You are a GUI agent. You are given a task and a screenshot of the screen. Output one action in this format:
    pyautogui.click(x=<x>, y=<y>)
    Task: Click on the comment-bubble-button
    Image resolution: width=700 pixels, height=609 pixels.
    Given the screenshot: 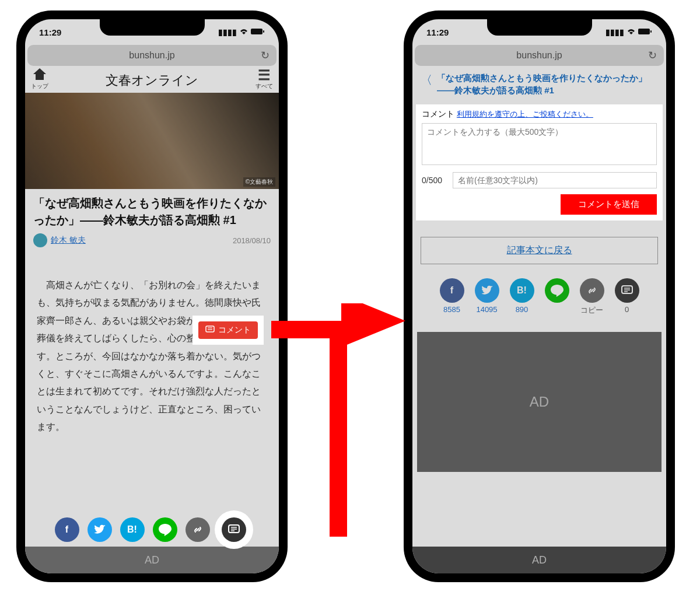 What is the action you would take?
    pyautogui.click(x=234, y=530)
    